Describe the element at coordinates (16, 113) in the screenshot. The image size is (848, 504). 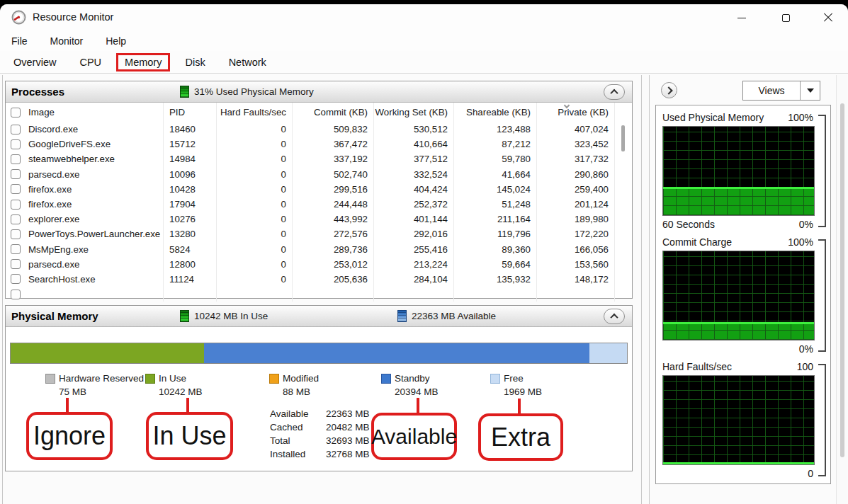
I see `select-all-checkbox` at that location.